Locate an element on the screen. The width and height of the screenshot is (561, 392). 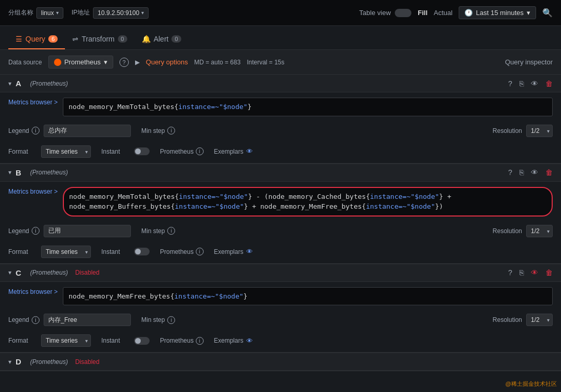
query-c-legend-input is located at coordinates (87, 320).